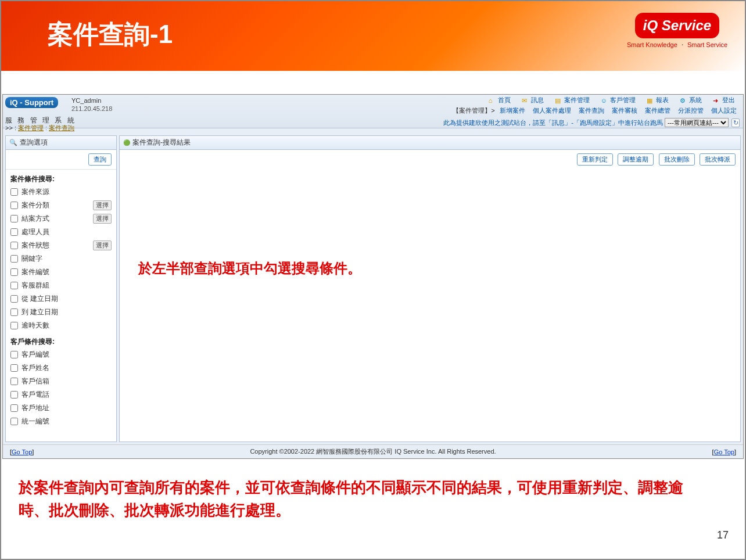 The image size is (746, 560). What do you see at coordinates (373, 451) in the screenshot?
I see `app-footer: [Go Top] Copyright ©2002-2022 網智服務國際股份有限…` at bounding box center [373, 451].